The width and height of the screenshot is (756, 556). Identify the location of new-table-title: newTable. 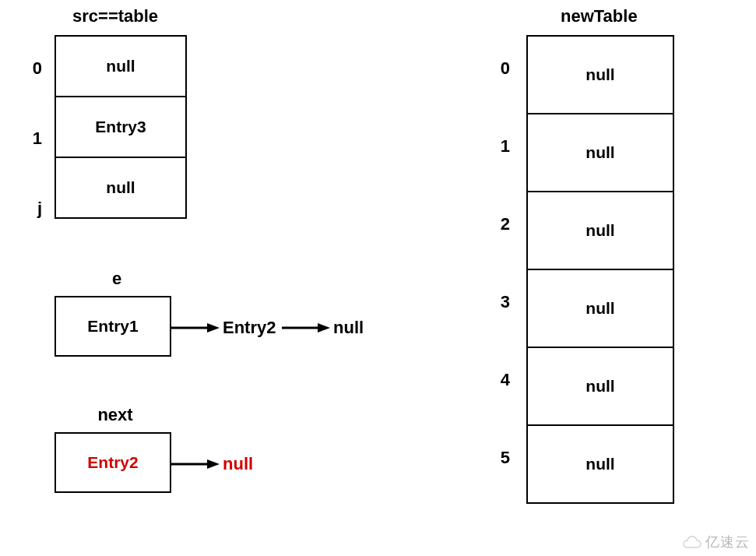
(600, 16).